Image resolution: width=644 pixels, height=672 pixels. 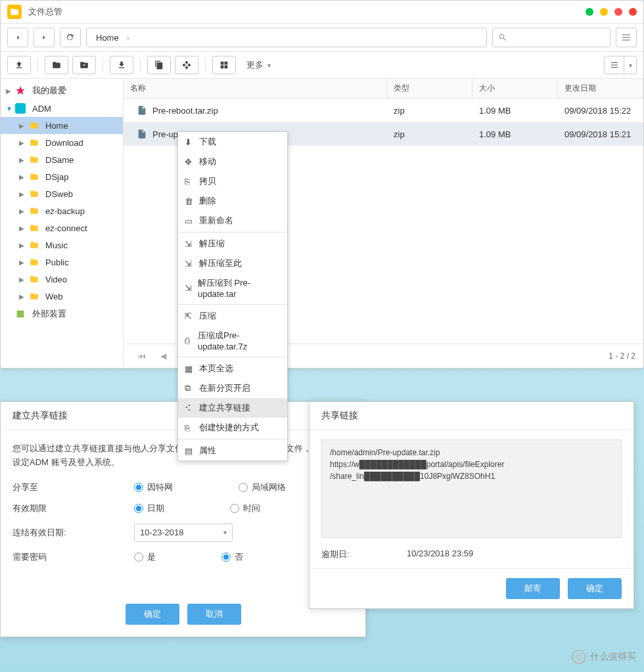 I want to click on breadcrumb: Home ›, so click(x=287, y=37).